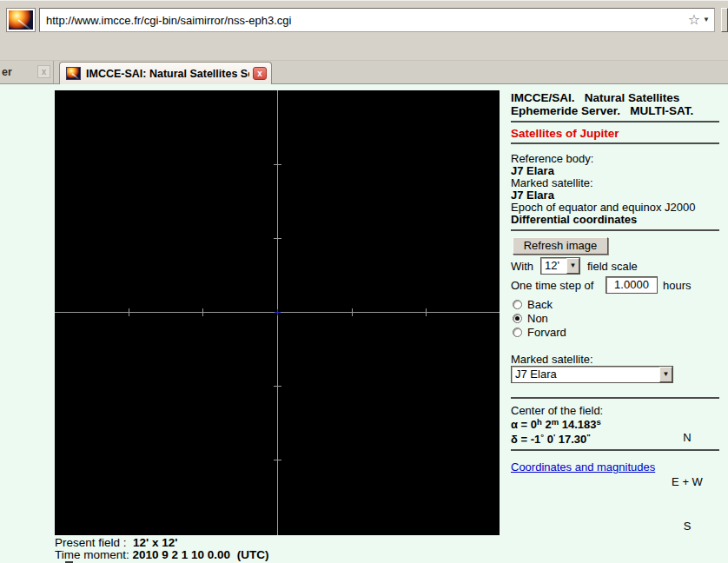  I want to click on marked-satellite-select: J7 Elara ▼, so click(592, 374).